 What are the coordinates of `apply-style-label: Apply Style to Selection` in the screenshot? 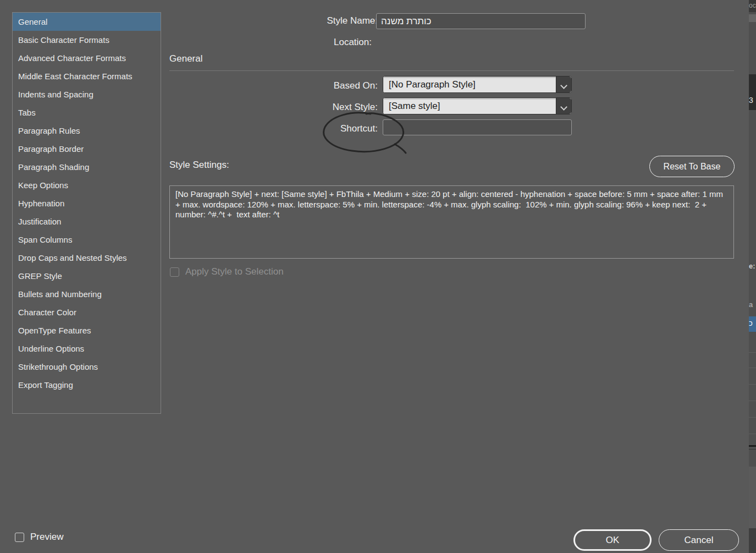 It's located at (234, 272).